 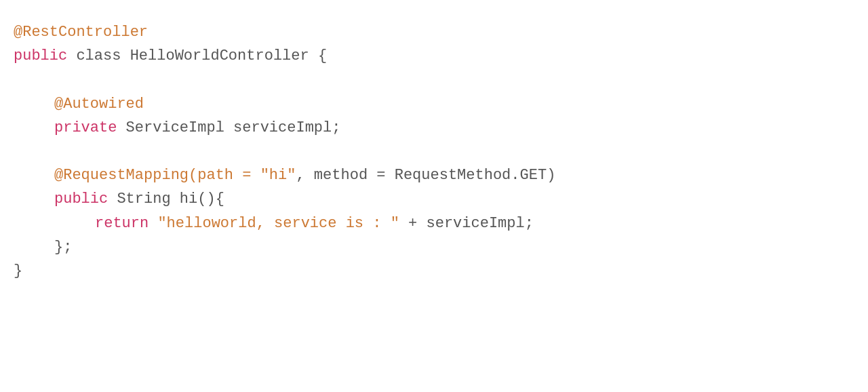 What do you see at coordinates (426, 175) in the screenshot?
I see `annotation-requestmapping-rest: , method = RequestMethod.GET)` at bounding box center [426, 175].